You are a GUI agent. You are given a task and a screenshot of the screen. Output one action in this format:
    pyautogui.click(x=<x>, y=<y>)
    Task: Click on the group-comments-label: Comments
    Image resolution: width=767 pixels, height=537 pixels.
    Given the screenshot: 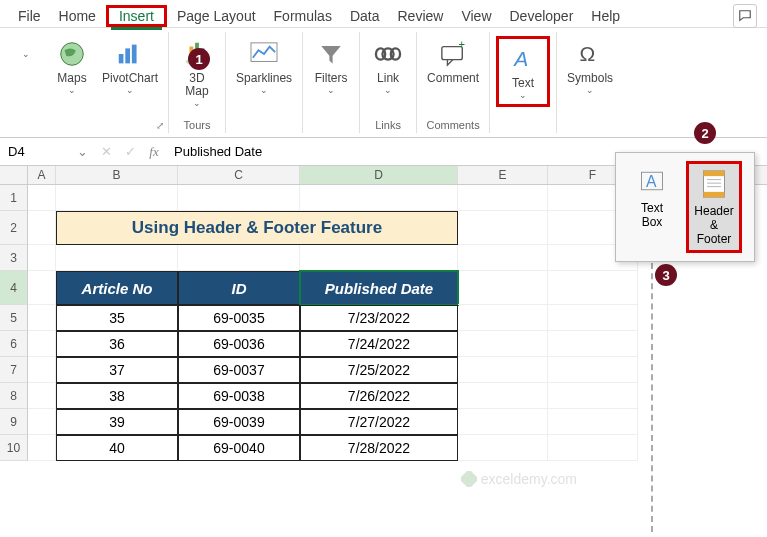 What is the action you would take?
    pyautogui.click(x=452, y=125)
    